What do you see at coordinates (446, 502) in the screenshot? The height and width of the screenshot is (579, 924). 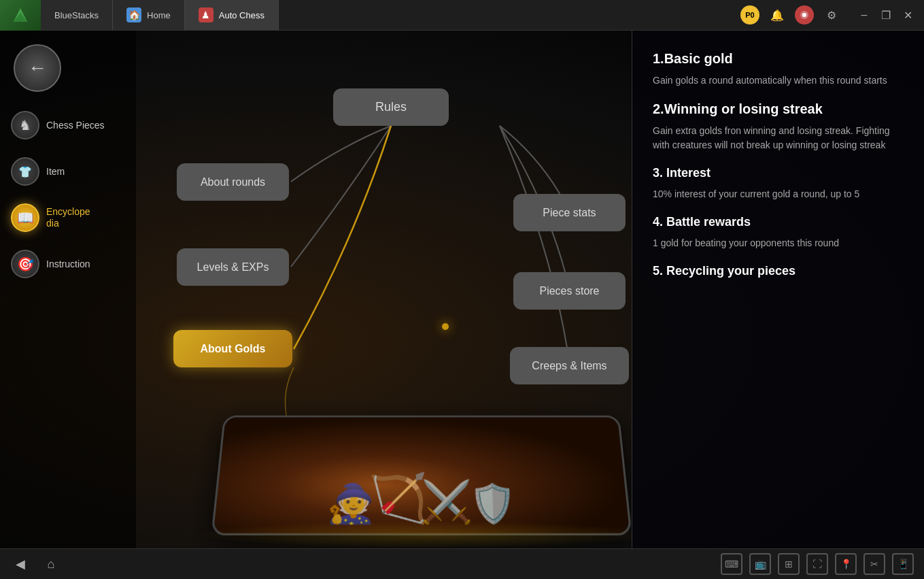 I see `tablet-figure-3: ⚔️` at bounding box center [446, 502].